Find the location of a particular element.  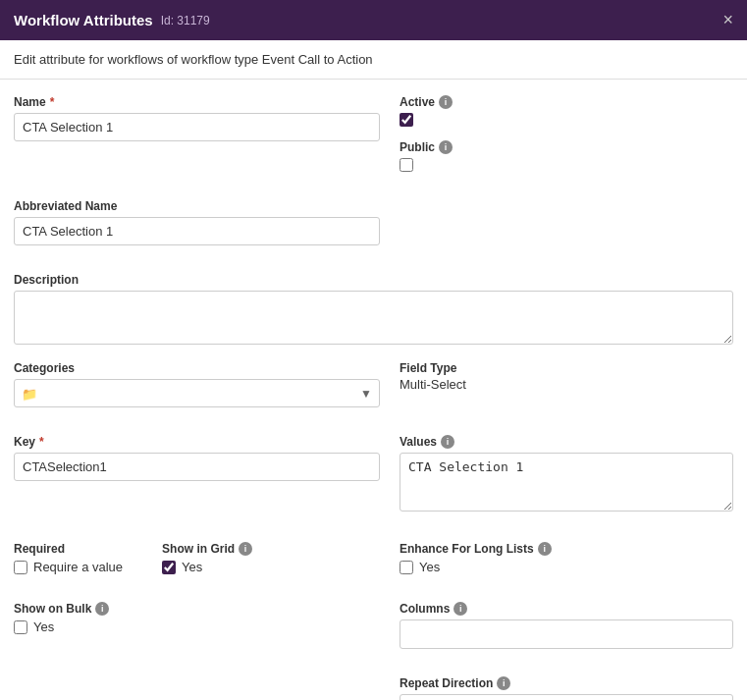

active-public-col: Active i Public i is located at coordinates (566, 140).